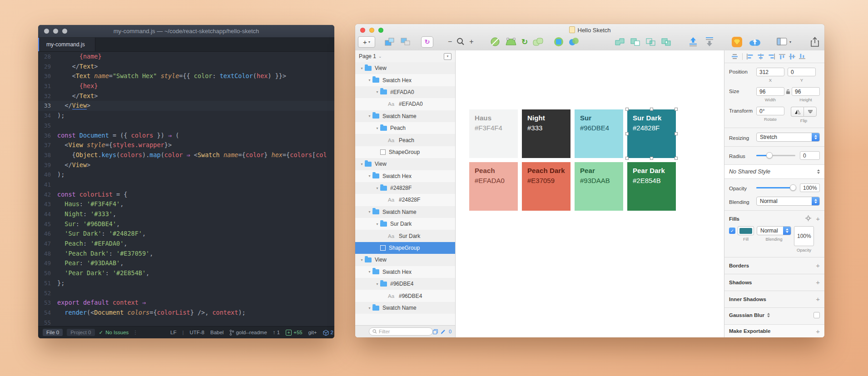 The image size is (868, 376). What do you see at coordinates (276, 332) in the screenshot?
I see `status-push-count: ↑ 1` at bounding box center [276, 332].